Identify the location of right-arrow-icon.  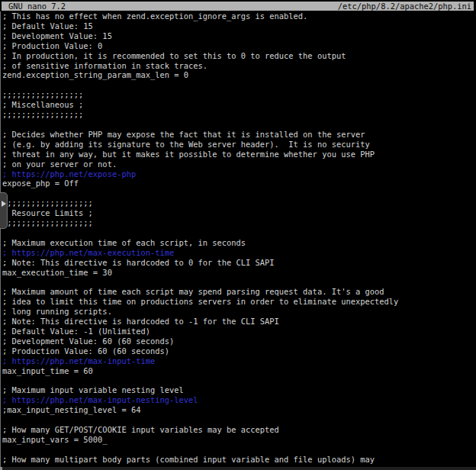
(4, 204).